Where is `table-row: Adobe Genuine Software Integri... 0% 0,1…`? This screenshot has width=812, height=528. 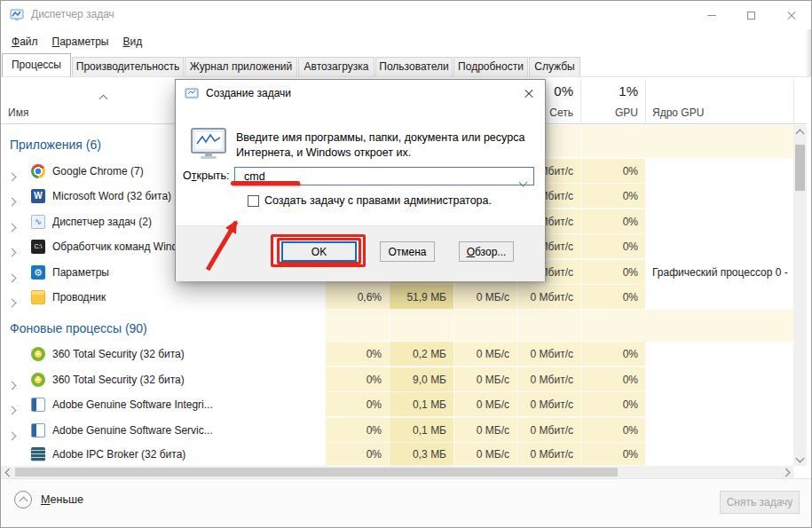
table-row: Adobe Genuine Software Integri... 0% 0,1… is located at coordinates (398, 405).